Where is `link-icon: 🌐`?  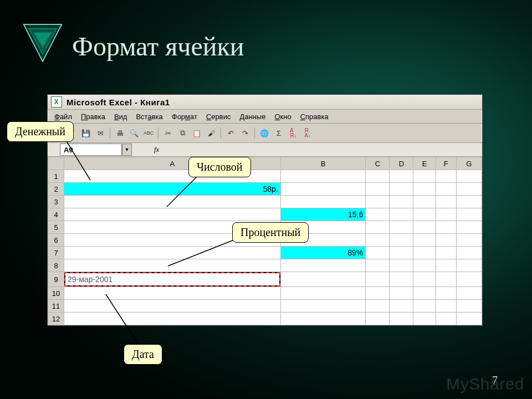
link-icon: 🌐 is located at coordinates (264, 133).